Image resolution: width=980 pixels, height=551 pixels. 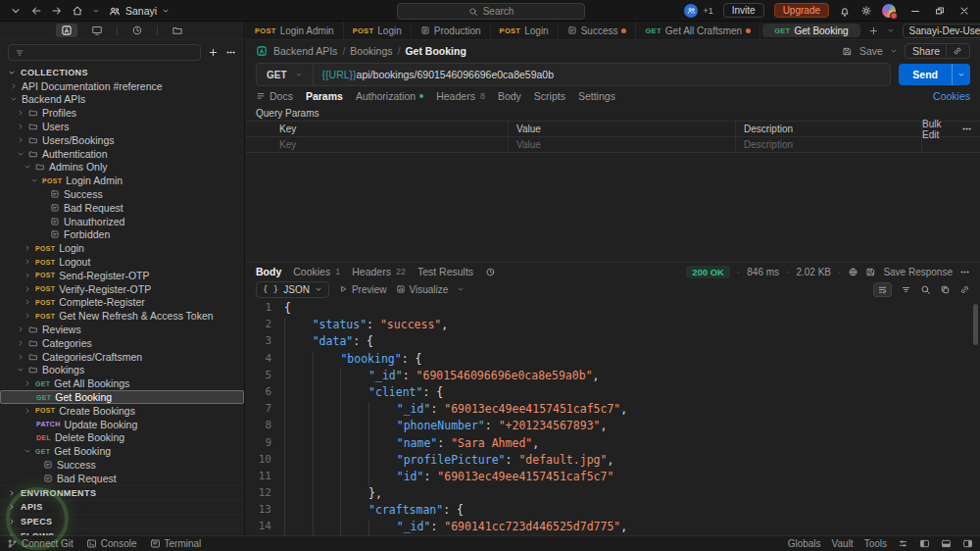 I want to click on statusbar-connect-git: Connect Git, so click(x=40, y=543).